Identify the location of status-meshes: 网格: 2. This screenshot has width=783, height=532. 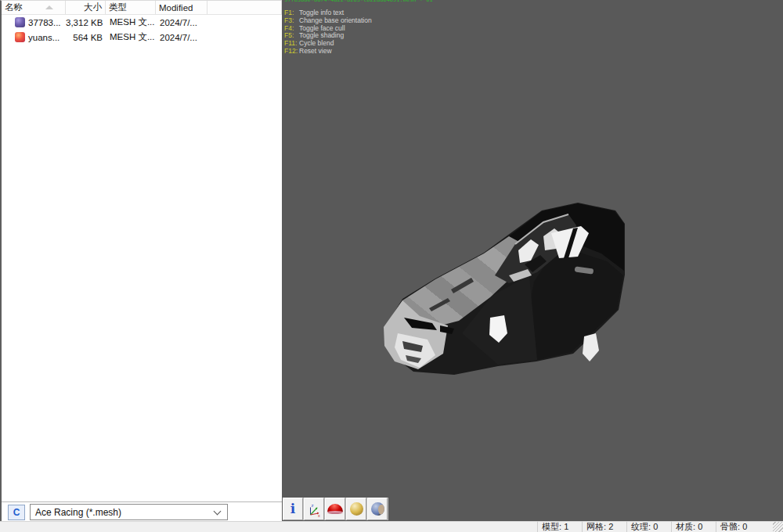
(604, 527).